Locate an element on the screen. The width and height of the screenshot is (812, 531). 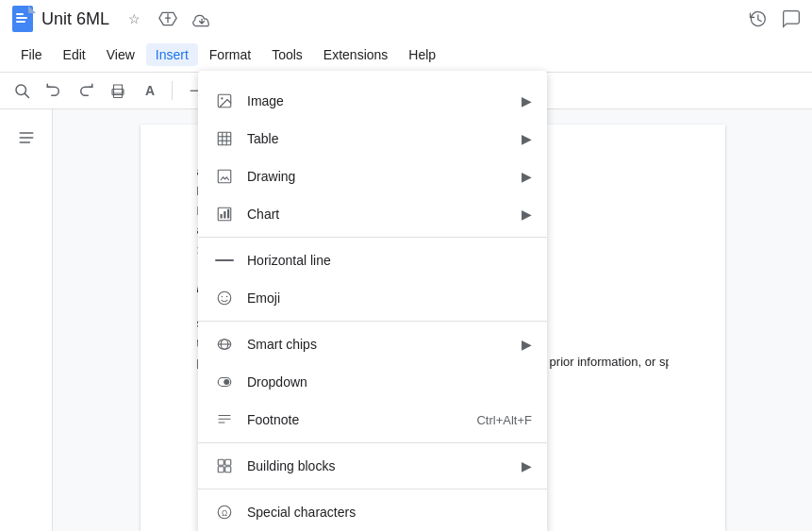
star-icon: ☆ is located at coordinates (134, 19).